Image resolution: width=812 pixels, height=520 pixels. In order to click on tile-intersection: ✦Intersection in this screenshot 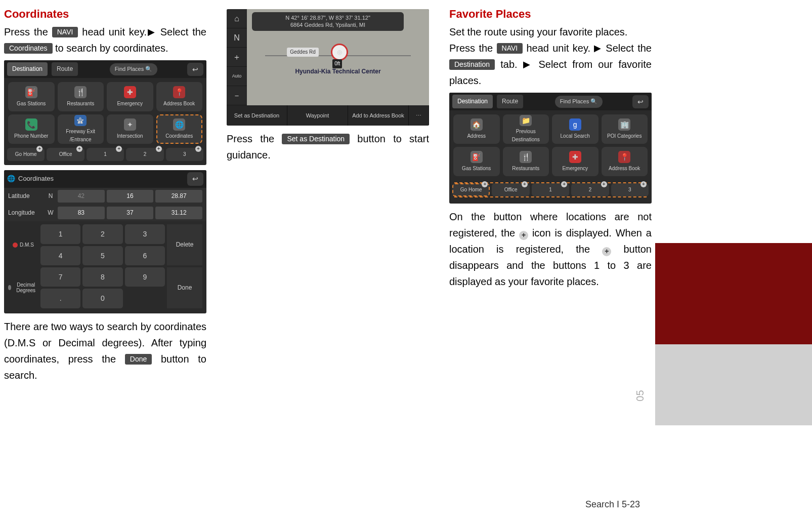, I will do `click(130, 129)`.